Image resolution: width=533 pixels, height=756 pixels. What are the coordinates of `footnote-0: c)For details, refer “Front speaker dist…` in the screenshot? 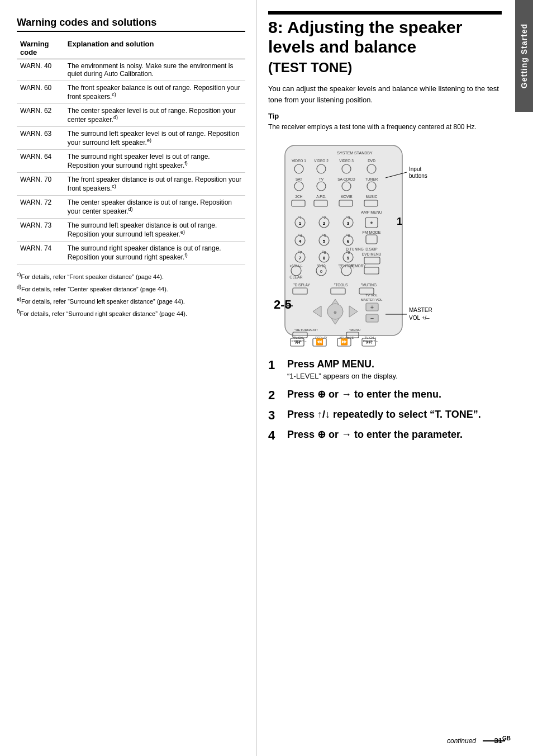 It's located at (131, 276).